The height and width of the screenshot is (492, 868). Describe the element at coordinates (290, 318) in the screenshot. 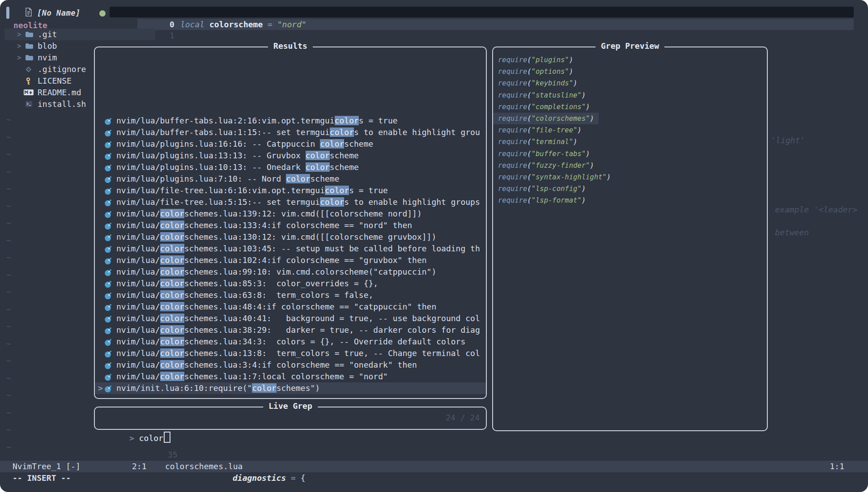

I see `grep-result-row: >nvim/lua/colorschemes.lua:40:41: backgr…` at that location.